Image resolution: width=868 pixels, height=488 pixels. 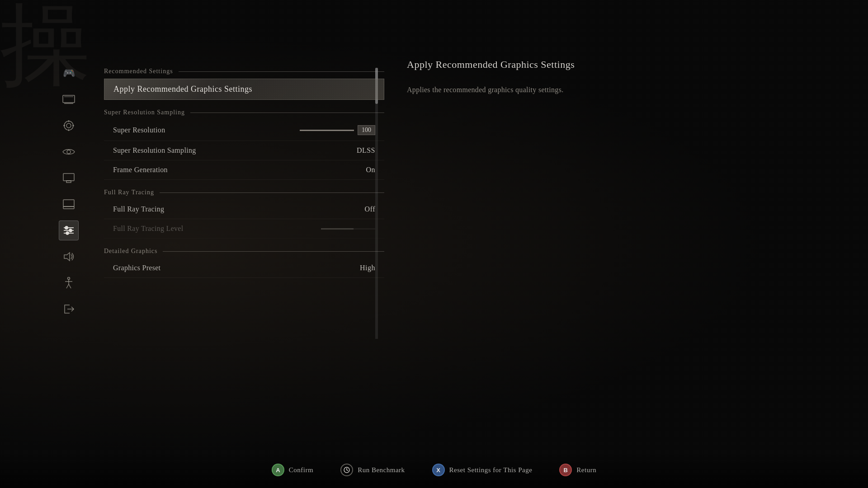 What do you see at coordinates (69, 99) in the screenshot?
I see `sidebar-icon-display` at bounding box center [69, 99].